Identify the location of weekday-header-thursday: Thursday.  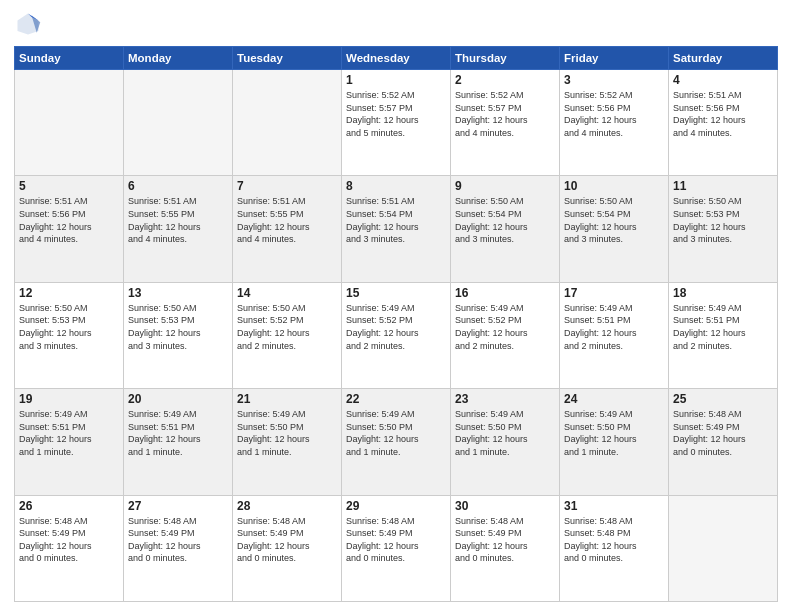
(506, 58).